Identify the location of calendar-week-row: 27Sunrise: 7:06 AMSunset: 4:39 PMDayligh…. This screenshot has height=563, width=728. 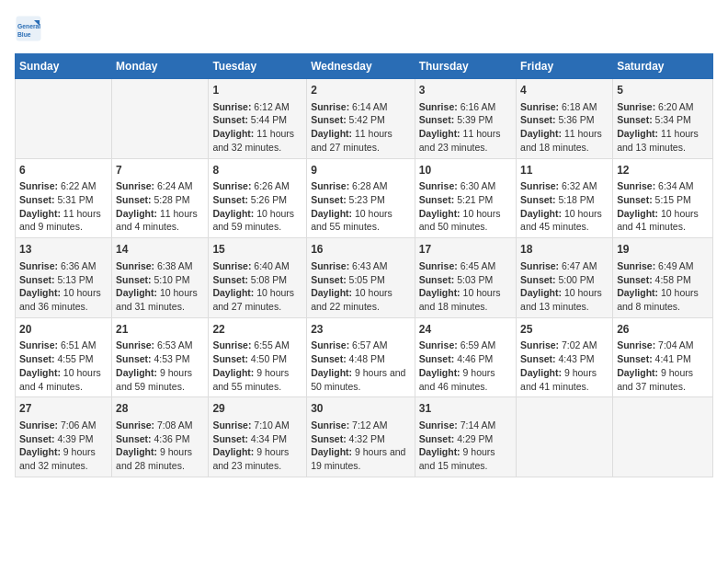
(364, 438).